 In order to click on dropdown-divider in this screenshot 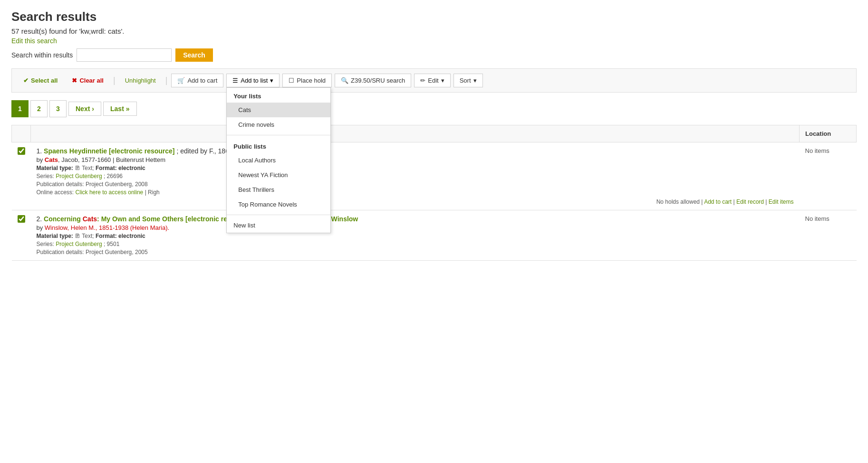, I will do `click(279, 135)`.